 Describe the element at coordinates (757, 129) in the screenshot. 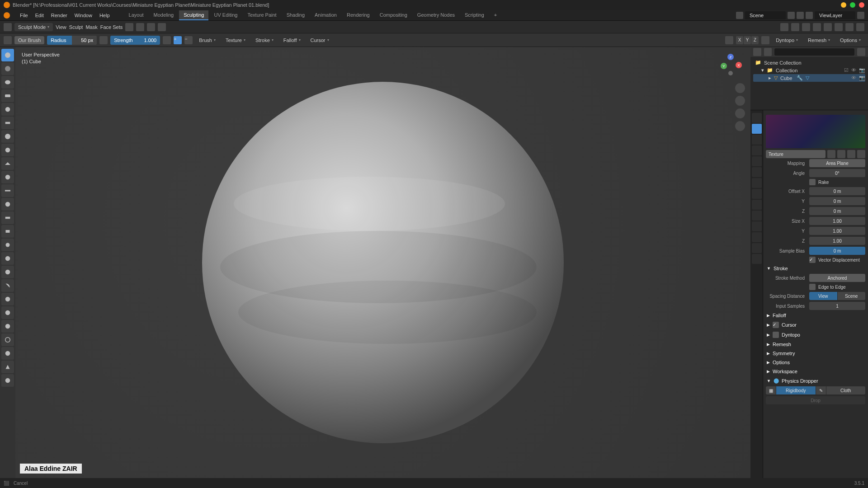

I see `tab-tool-props` at that location.